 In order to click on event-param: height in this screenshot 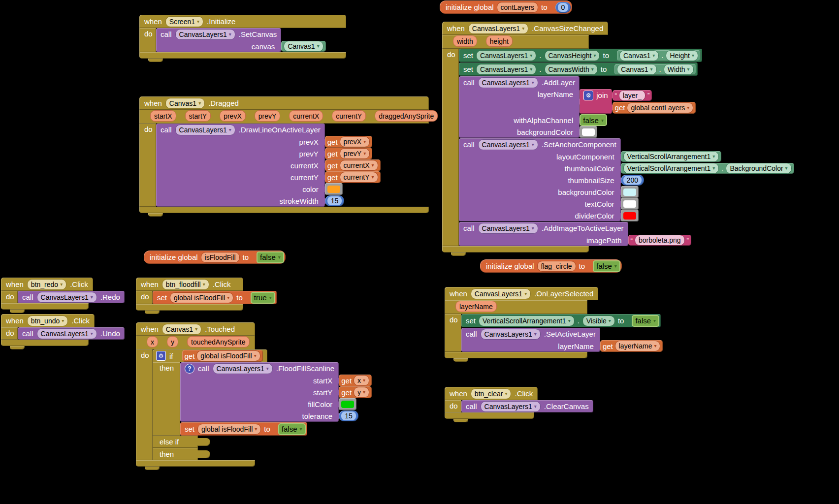, I will do `click(499, 41)`.